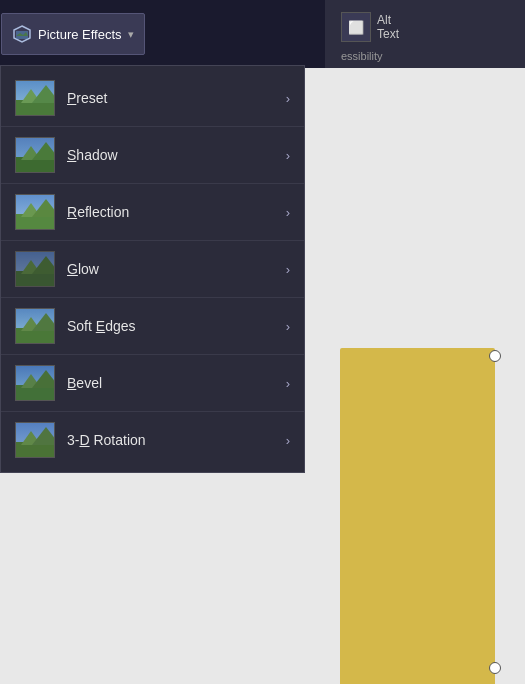 This screenshot has width=525, height=684. What do you see at coordinates (152, 212) in the screenshot?
I see `menu-item-reflection: Reflection ›` at bounding box center [152, 212].